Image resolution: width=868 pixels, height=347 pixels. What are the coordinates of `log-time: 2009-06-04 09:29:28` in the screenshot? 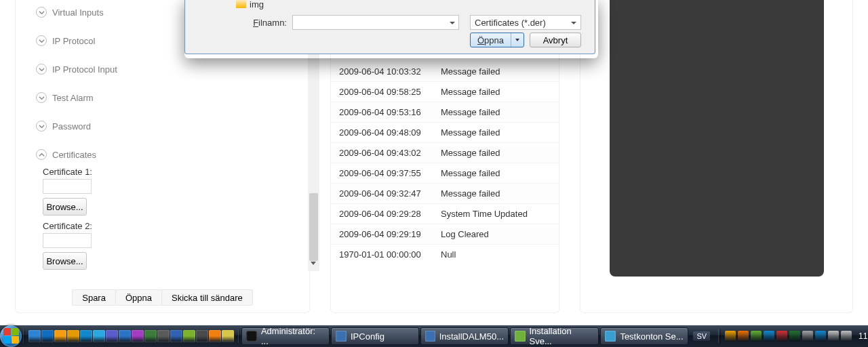 It's located at (390, 214).